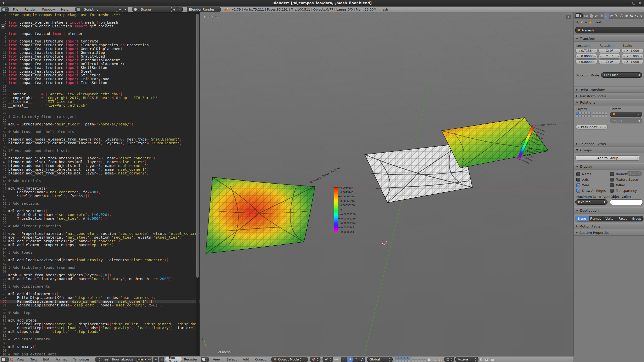 The width and height of the screenshot is (644, 362). What do you see at coordinates (100, 196) in the screenshot?
I see `code-line-49: 49 Steel(name='mat_steel', fy=355)])` at bounding box center [100, 196].